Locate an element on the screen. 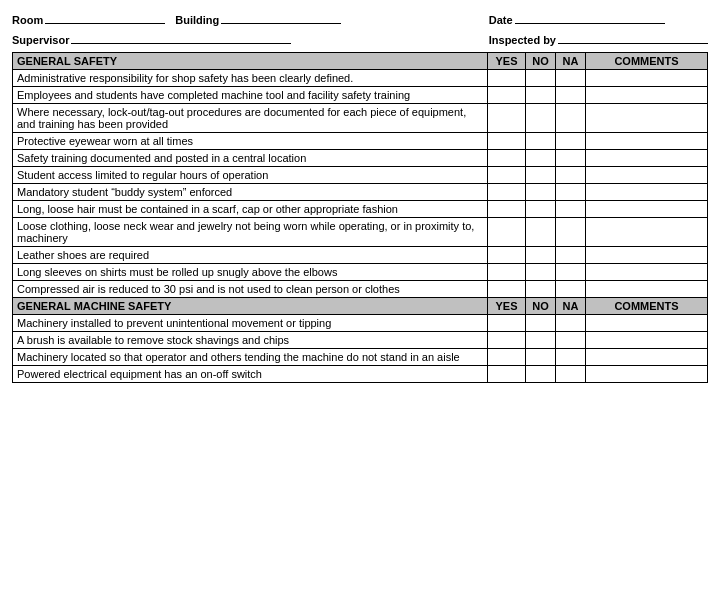  row-description: Administrative responsibility for shop s… is located at coordinates (250, 78).